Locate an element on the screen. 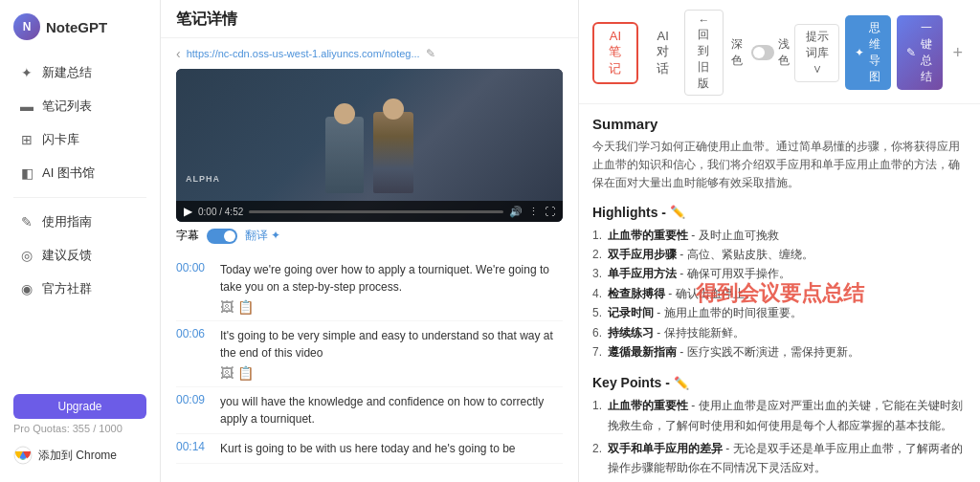 The width and height of the screenshot is (980, 482). transcript-item-2: 00:09 you will have the knowledge and co… is located at coordinates (369, 411).